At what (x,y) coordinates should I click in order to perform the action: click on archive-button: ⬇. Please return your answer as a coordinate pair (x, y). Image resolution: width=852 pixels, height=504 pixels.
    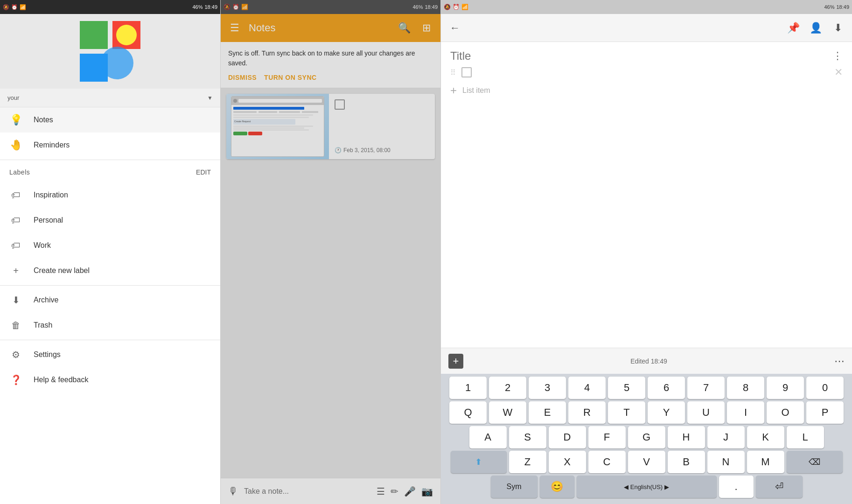
    Looking at the image, I should click on (838, 28).